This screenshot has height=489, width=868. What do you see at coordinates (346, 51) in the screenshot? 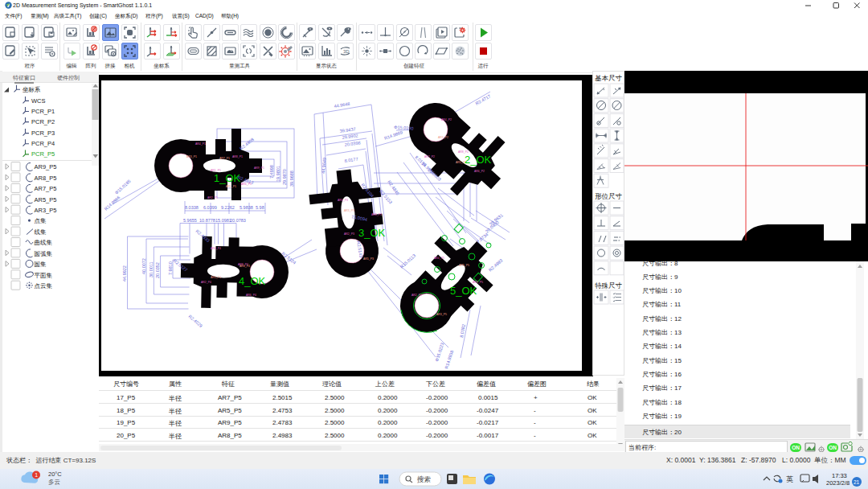
I see `svg-text: 3D` at bounding box center [346, 51].